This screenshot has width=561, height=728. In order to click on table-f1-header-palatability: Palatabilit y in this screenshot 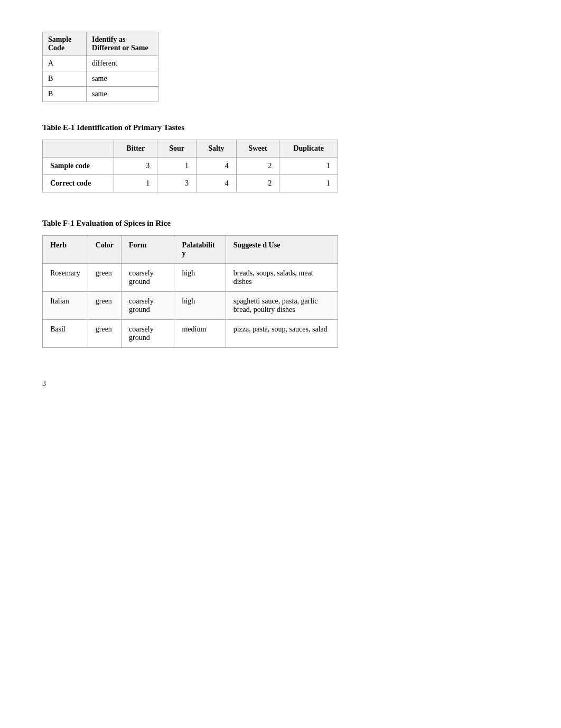, I will do `click(200, 250)`.